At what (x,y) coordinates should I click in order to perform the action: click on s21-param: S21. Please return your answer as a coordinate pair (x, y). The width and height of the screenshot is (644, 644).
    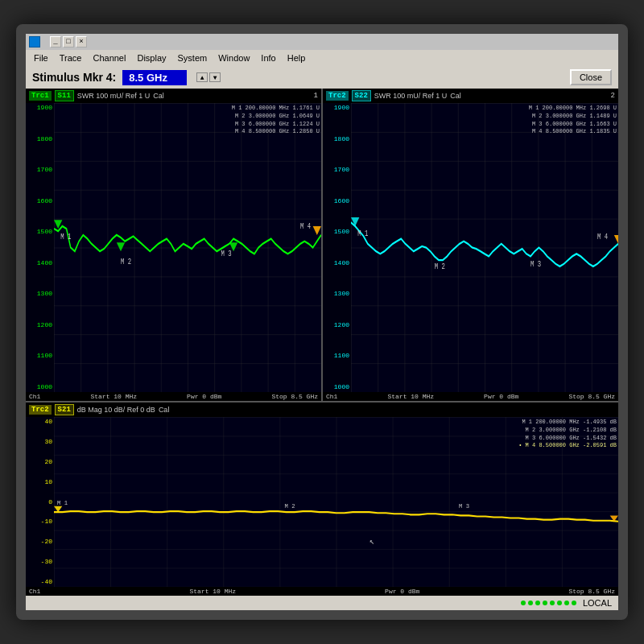
    Looking at the image, I should click on (64, 410).